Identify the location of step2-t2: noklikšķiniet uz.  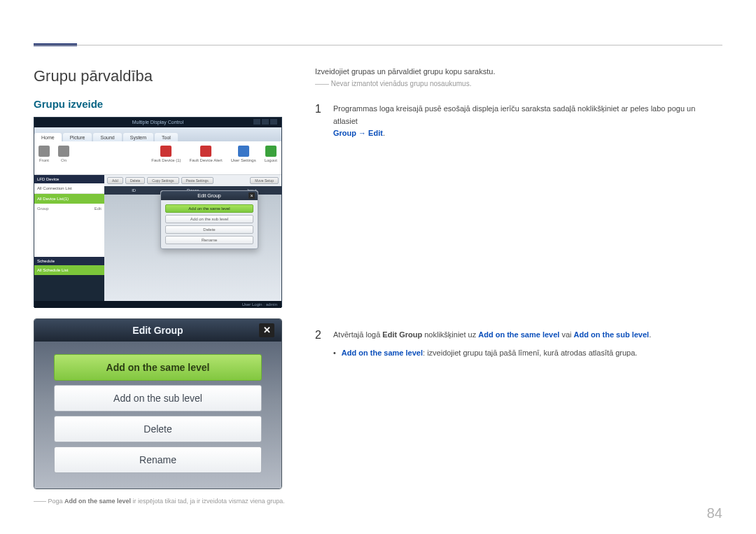
(450, 335).